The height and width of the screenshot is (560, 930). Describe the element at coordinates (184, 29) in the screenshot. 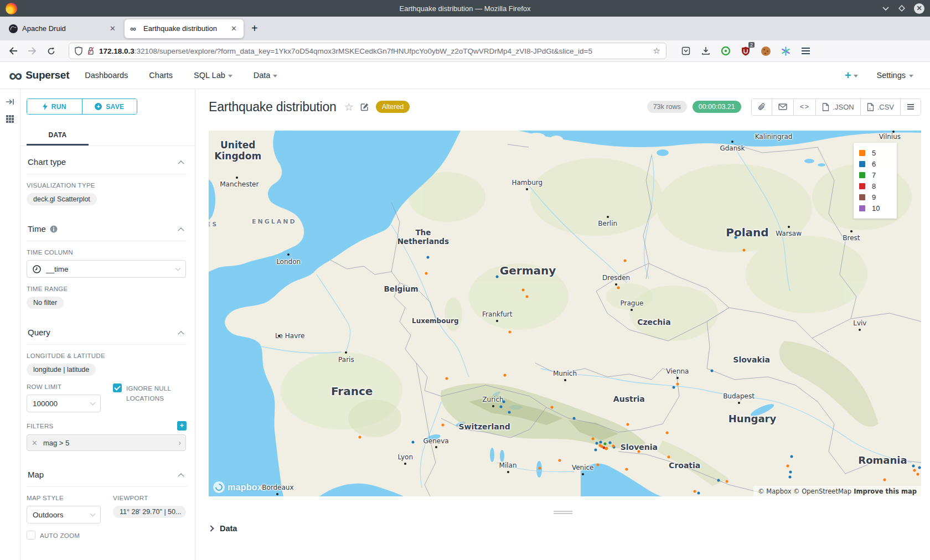

I see `tab-earthquake-distribution: ∞ Earthquake distribution ✕` at that location.